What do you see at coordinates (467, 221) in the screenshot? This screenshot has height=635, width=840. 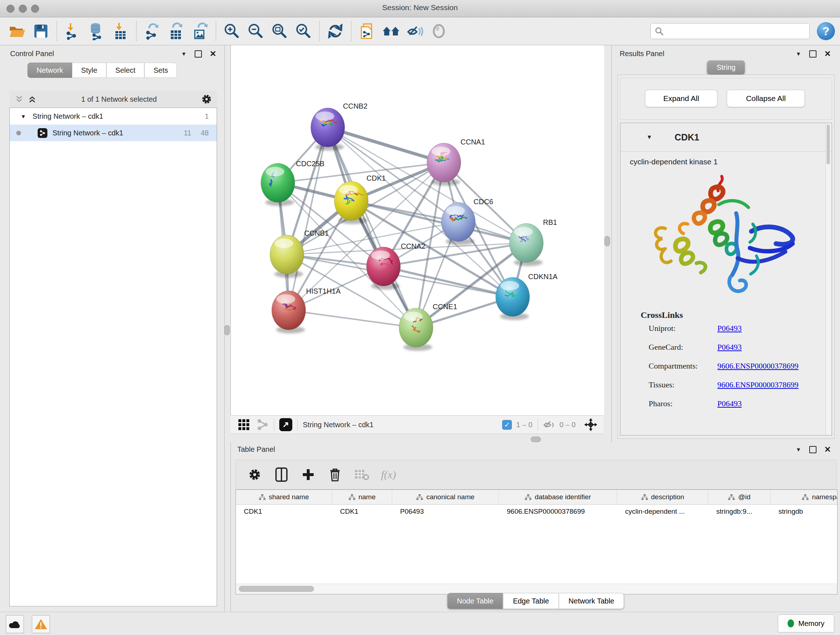 I see `network-node-CDC6: CDC6` at bounding box center [467, 221].